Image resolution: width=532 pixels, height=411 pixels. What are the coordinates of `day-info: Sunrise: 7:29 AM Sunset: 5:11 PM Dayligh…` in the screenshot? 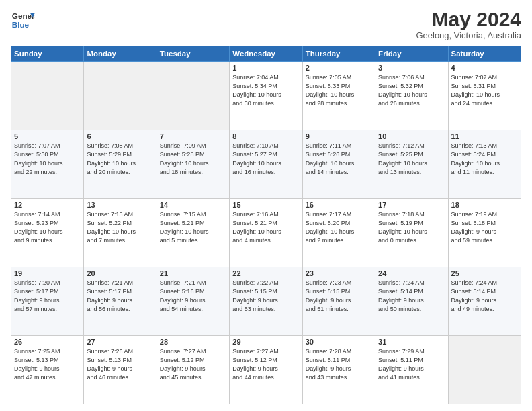 It's located at (411, 365).